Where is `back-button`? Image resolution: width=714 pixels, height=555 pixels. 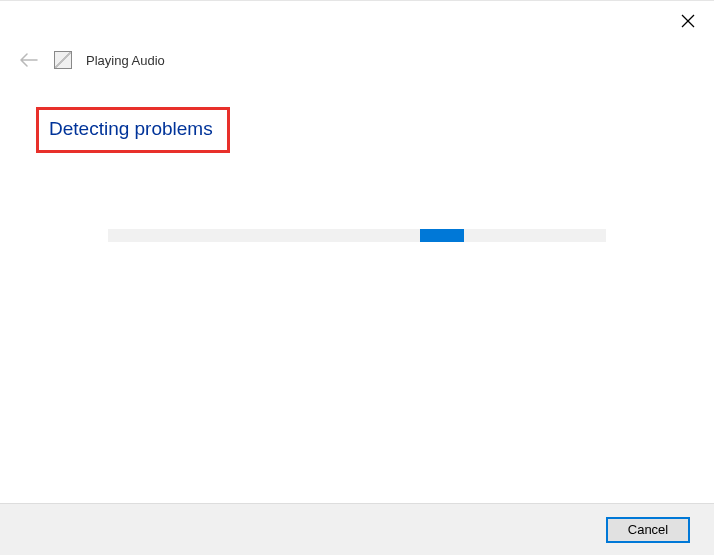 back-button is located at coordinates (29, 60).